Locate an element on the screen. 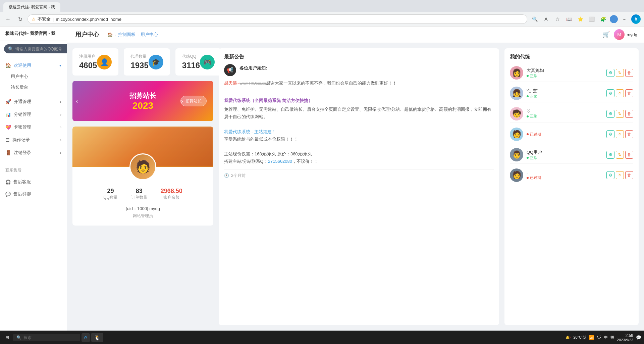  taskbar-search-icon: 🔍 is located at coordinates (19, 338).